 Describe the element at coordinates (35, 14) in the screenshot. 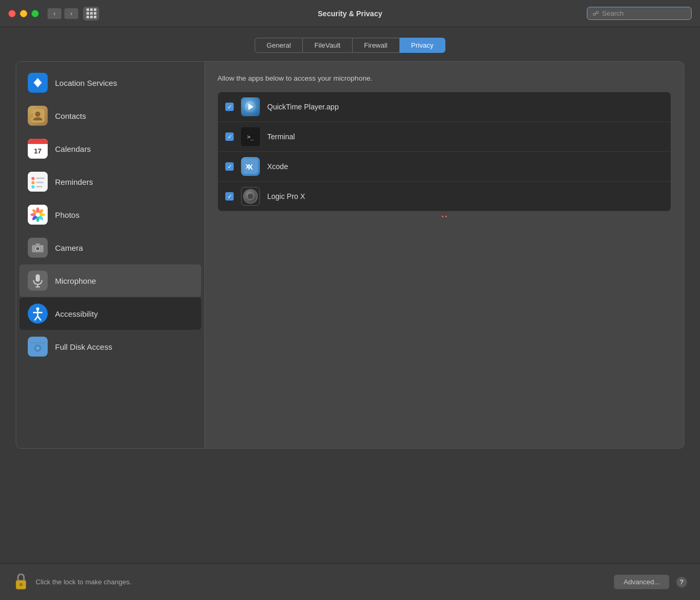

I see `maximize-button` at that location.